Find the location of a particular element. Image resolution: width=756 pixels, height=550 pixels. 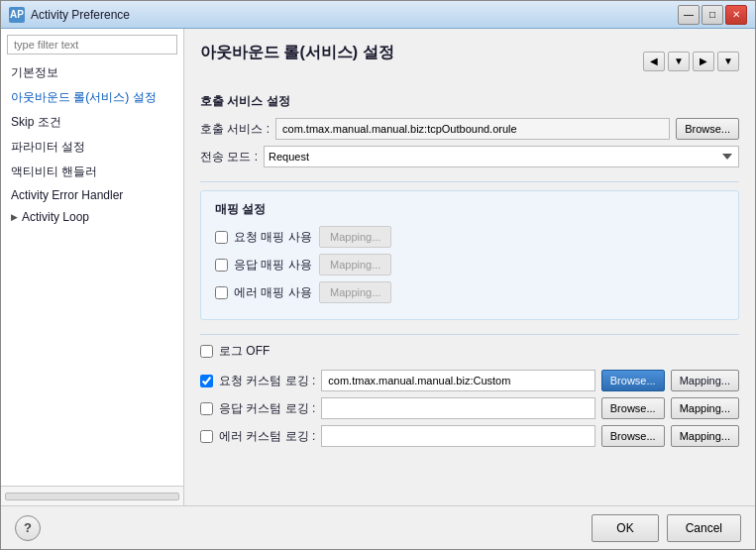

transfer-mode-label: 전송 모드 : is located at coordinates (229, 157).